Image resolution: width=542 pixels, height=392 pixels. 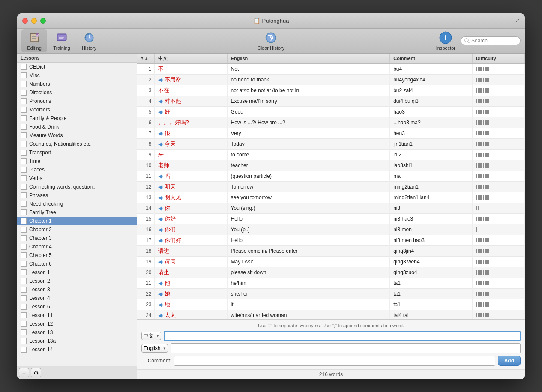 What do you see at coordinates (331, 90) in the screenshot?
I see `table-row: 3不在not at/to be not at /to be not inbu2 …` at bounding box center [331, 90].